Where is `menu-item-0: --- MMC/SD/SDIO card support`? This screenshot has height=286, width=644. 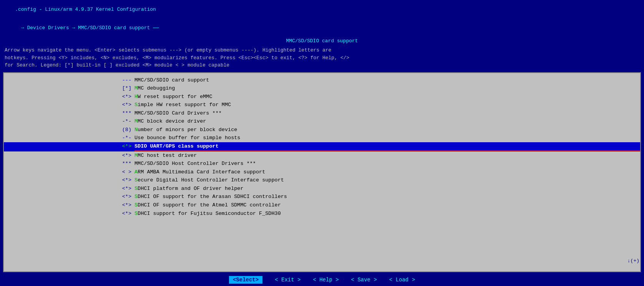 menu-item-0: --- MMC/SD/SDIO card support is located at coordinates (322, 80).